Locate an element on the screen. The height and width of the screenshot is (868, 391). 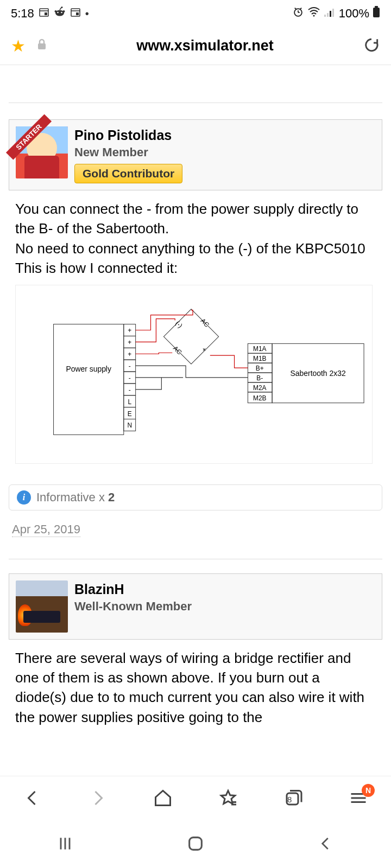
username-link: Pino Pistolidas is located at coordinates (128, 136).